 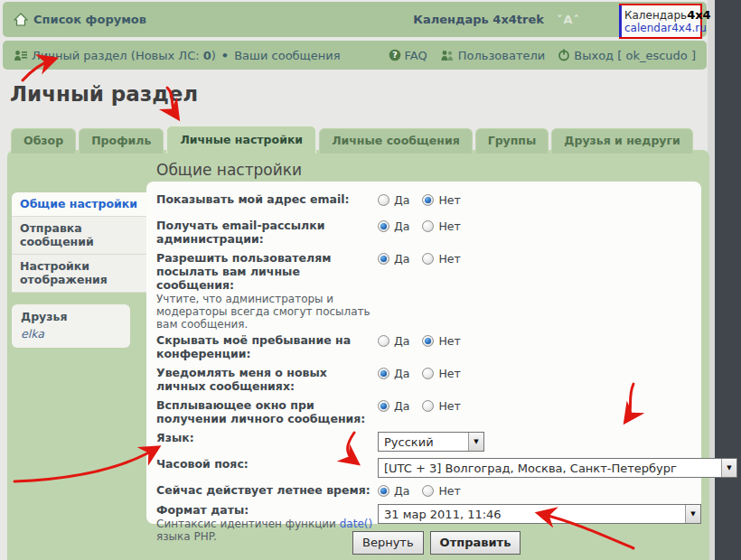 I want to click on logout-label: Выход [ ok_escudo ], so click(x=634, y=56).